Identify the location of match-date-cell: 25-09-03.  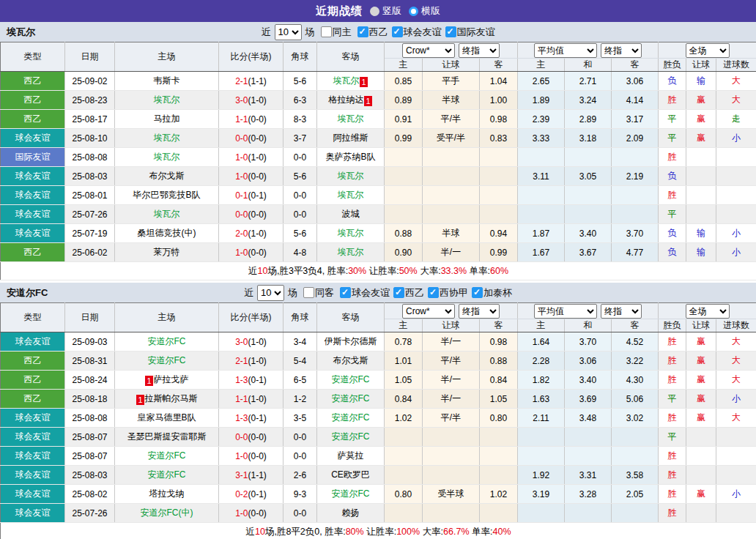
(90, 342).